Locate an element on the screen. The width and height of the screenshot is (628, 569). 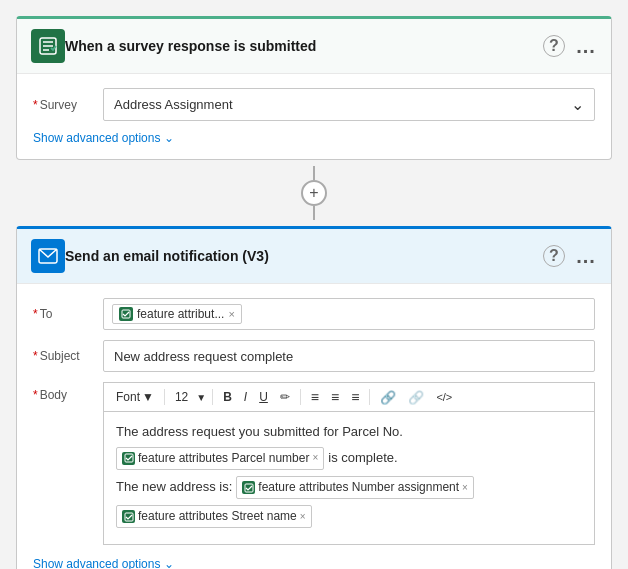
action-help-button: ? is located at coordinates (554, 256).